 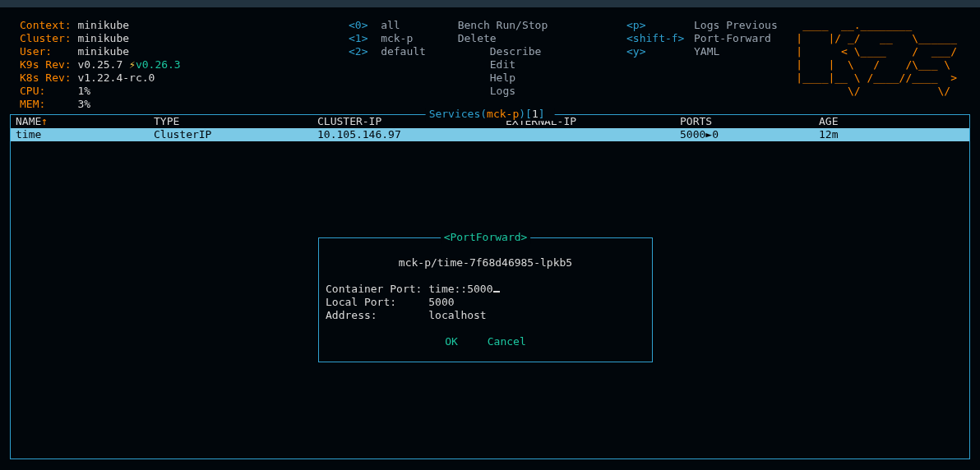 I want to click on shortcut-item: <1> mck-p, so click(x=396, y=39).